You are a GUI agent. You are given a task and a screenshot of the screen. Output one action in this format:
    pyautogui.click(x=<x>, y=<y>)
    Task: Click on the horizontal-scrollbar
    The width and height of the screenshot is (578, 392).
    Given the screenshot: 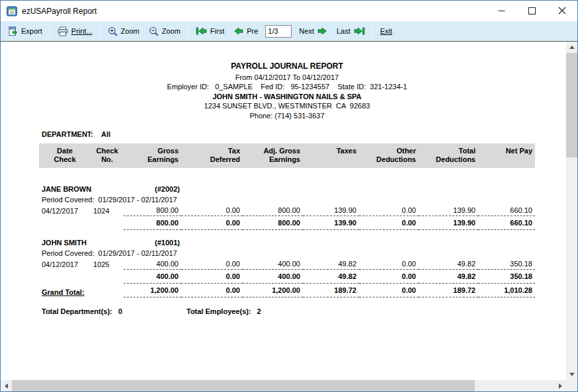 What is the action you would take?
    pyautogui.click(x=283, y=386)
    